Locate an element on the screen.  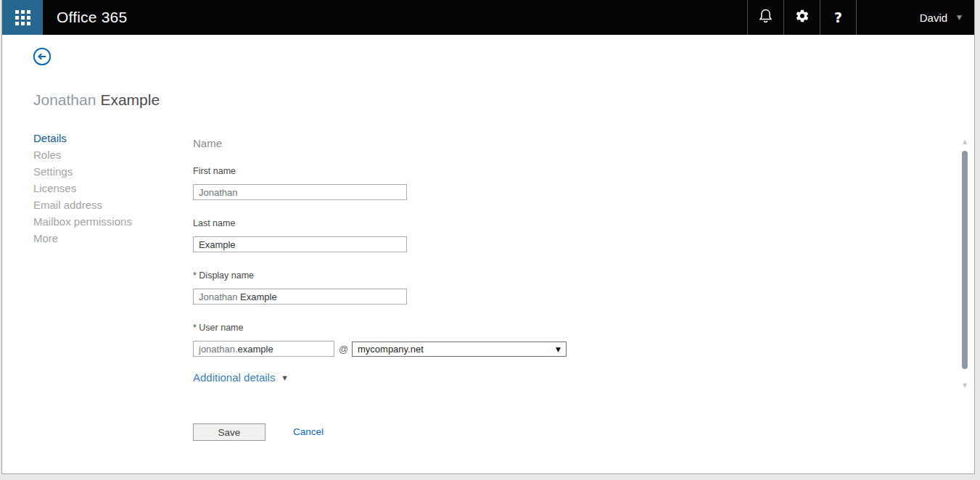
notifications-button is located at coordinates (765, 17).